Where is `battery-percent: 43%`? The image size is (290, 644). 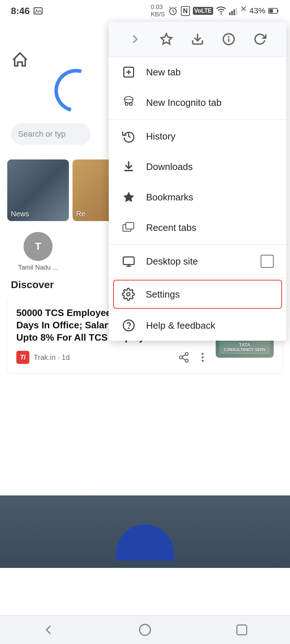
battery-percent: 43% is located at coordinates (257, 11).